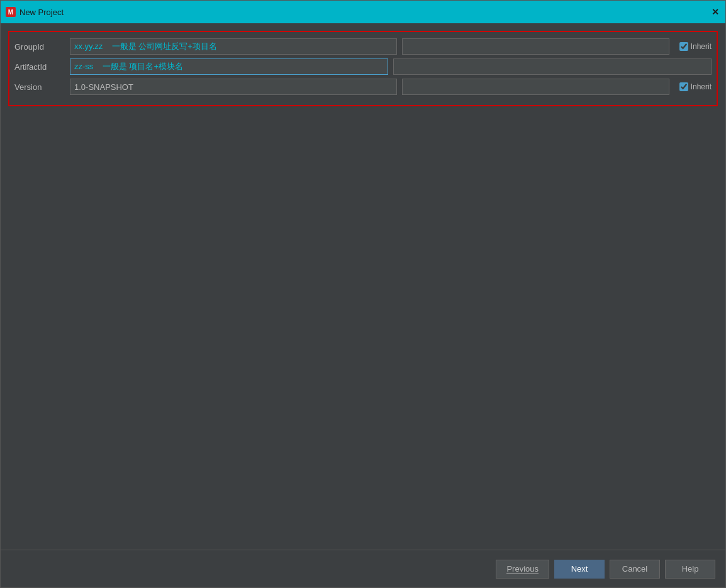 Image resolution: width=726 pixels, height=588 pixels. Describe the element at coordinates (696, 87) in the screenshot. I see `version-inherit-check: Inherit` at that location.